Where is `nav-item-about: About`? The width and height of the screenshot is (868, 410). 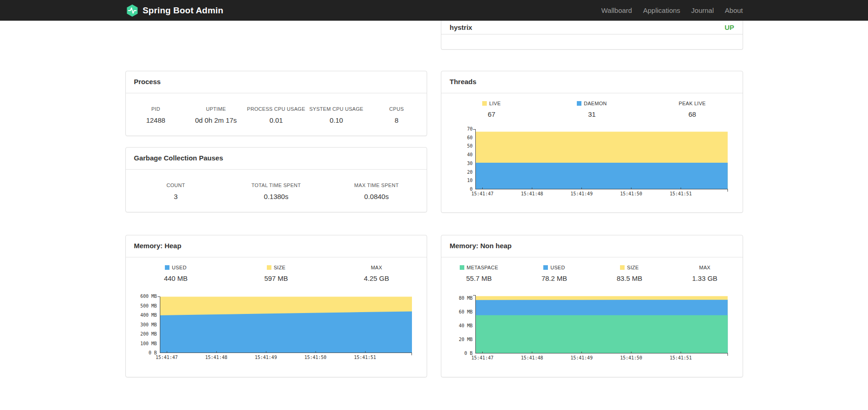 nav-item-about: About is located at coordinates (731, 10).